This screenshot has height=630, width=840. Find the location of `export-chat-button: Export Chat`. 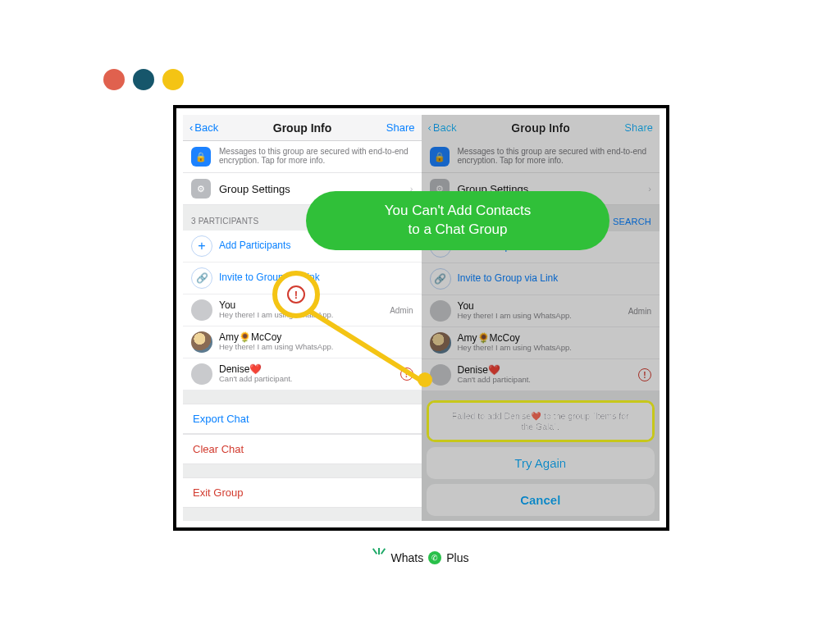

export-chat-button: Export Chat is located at coordinates (302, 418).